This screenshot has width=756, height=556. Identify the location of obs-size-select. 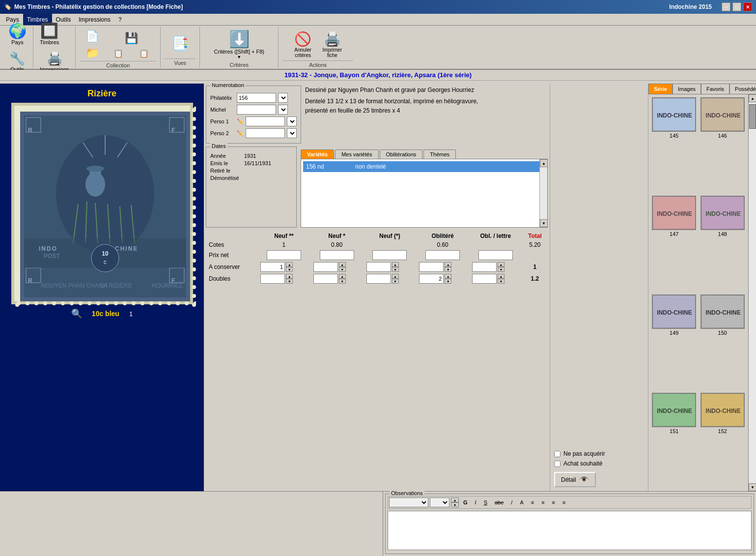
(440, 502).